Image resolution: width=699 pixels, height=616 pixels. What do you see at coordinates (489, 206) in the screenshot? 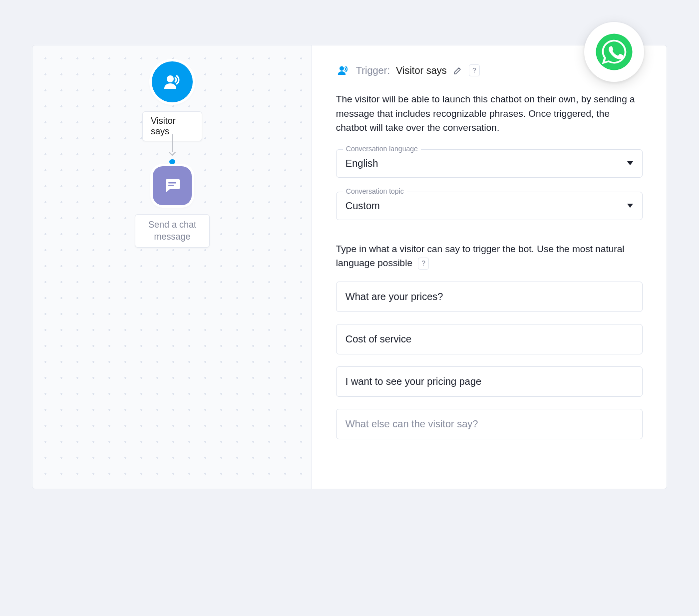
I see `topic-select: Custom` at bounding box center [489, 206].